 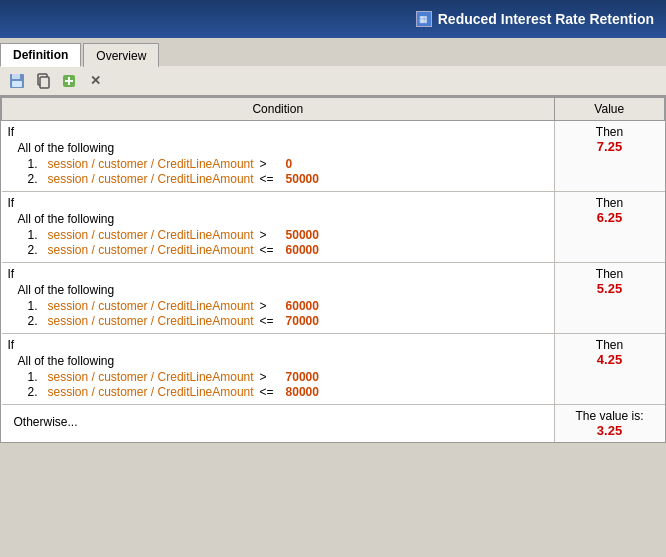 What do you see at coordinates (610, 370) in the screenshot?
I see `value-cell-3: Then4.25` at bounding box center [610, 370].